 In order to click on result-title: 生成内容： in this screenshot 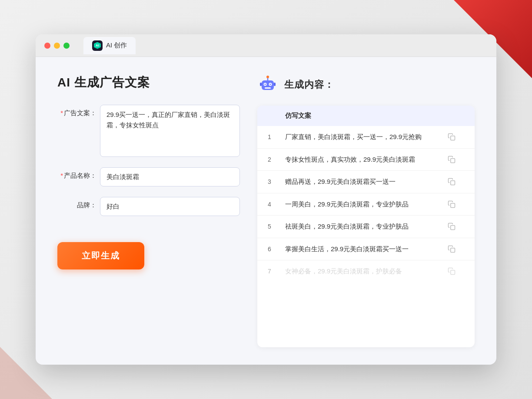, I will do `click(309, 85)`.